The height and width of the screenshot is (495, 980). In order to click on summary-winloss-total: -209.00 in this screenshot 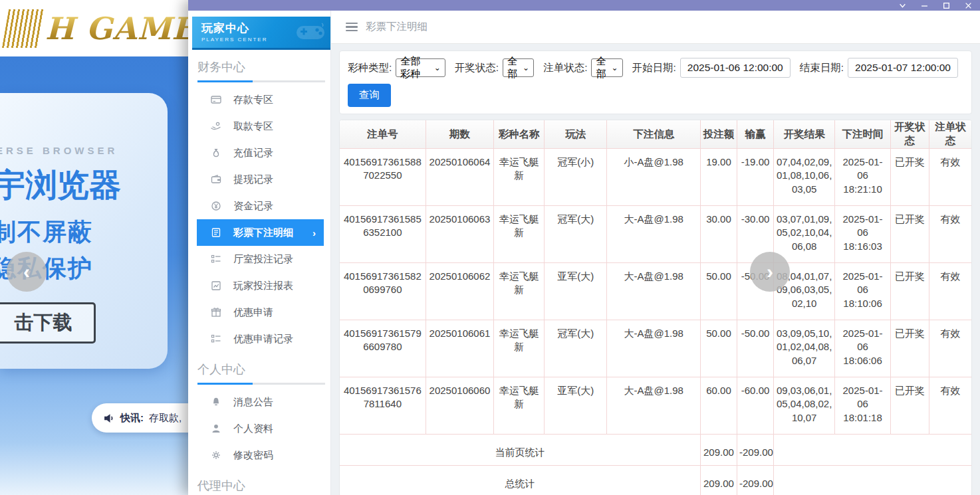, I will do `click(755, 450)`.